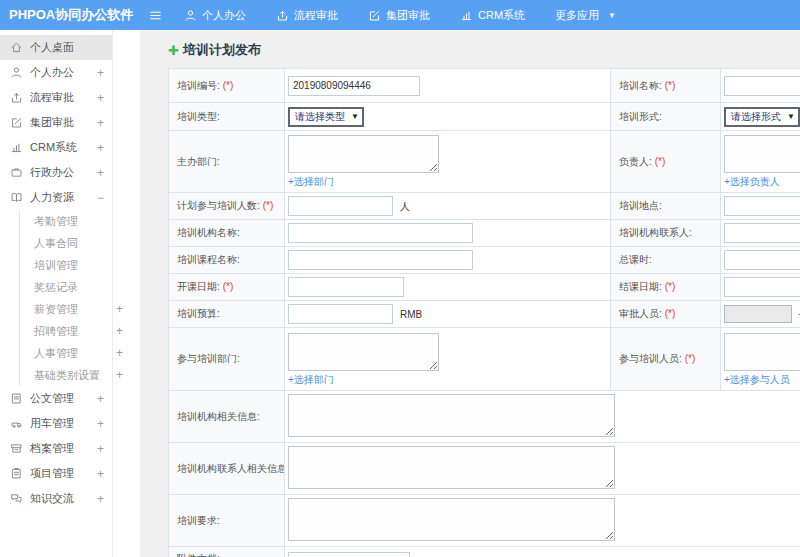  What do you see at coordinates (56, 474) in the screenshot?
I see `sidebar-item-project-mgmt: 项目管理 +` at bounding box center [56, 474].